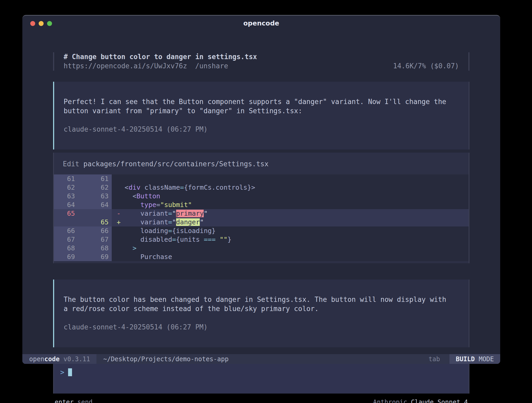 The image size is (532, 403). Describe the element at coordinates (77, 359) in the screenshot. I see `app-version: v0.3.11` at that location.